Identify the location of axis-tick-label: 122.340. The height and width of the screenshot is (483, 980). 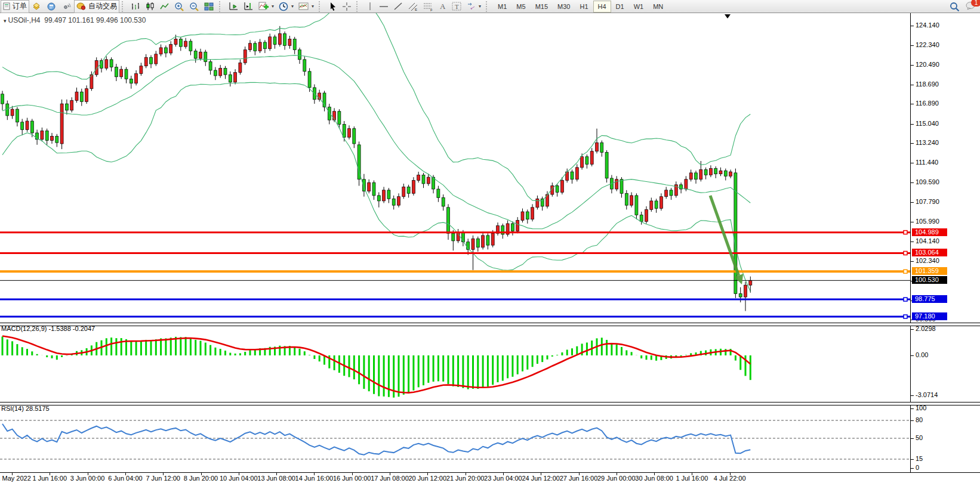
(927, 45).